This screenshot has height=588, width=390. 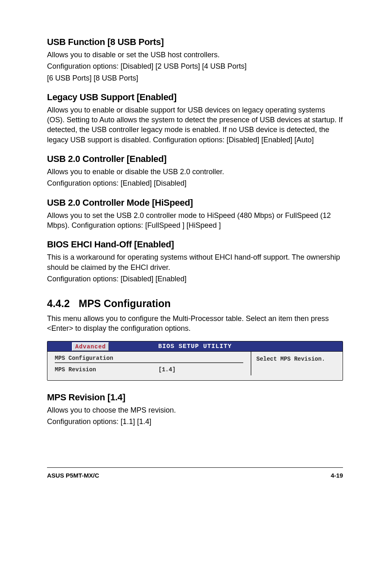 I want to click on body-text: Allows you to choose the MPS revision., so click(x=195, y=410).